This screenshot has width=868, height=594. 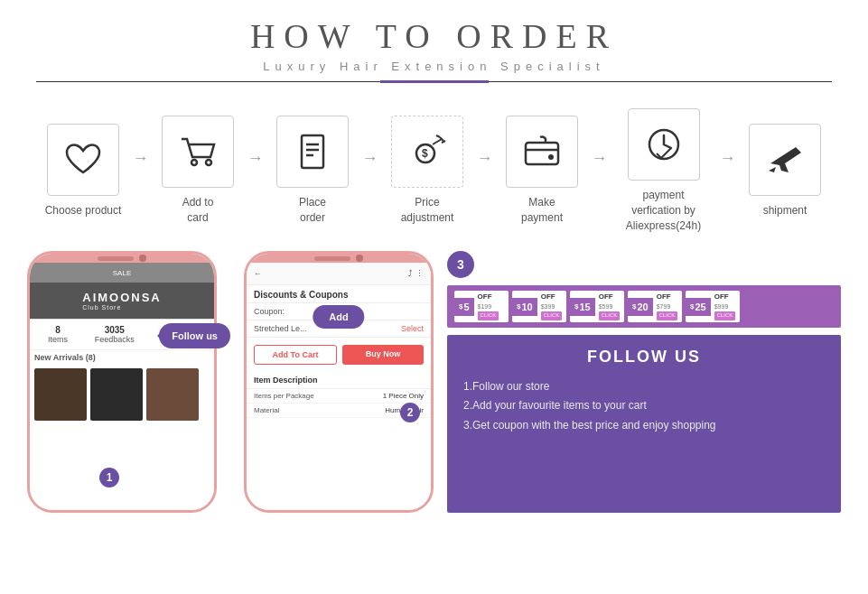 What do you see at coordinates (786, 211) in the screenshot?
I see `step-label-shipment: shipment` at bounding box center [786, 211].